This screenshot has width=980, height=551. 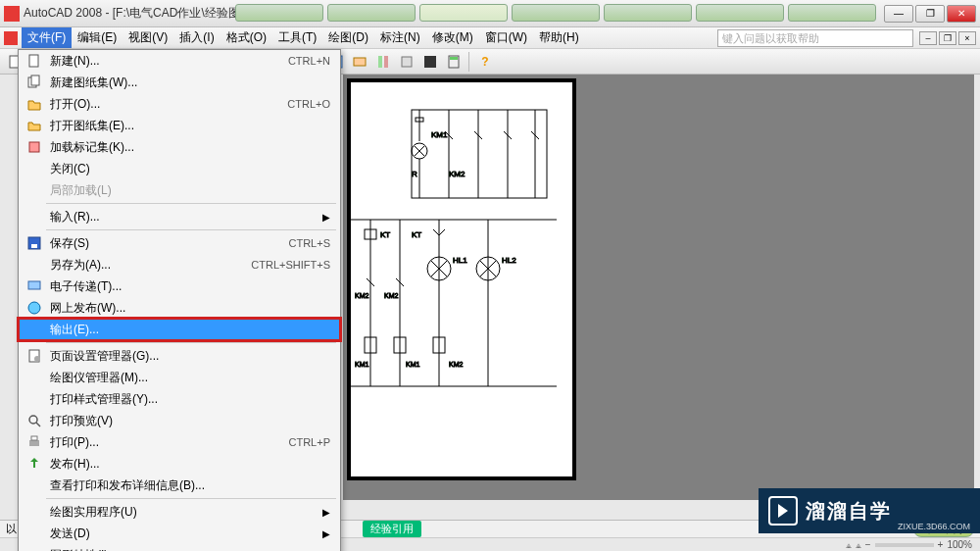 I want to click on menu-shortcut: CTRL+S, so click(x=314, y=243).